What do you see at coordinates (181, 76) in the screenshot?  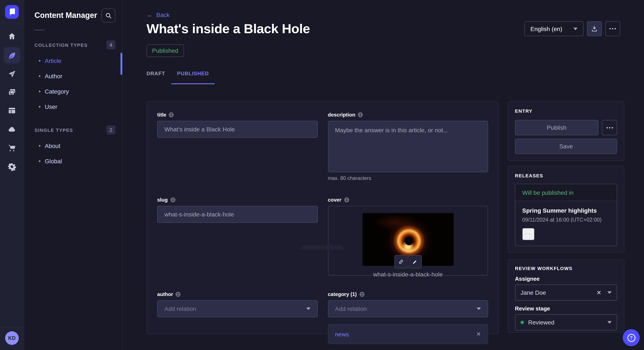 I see `version-tabs: DRAFT PUBLISHED` at bounding box center [181, 76].